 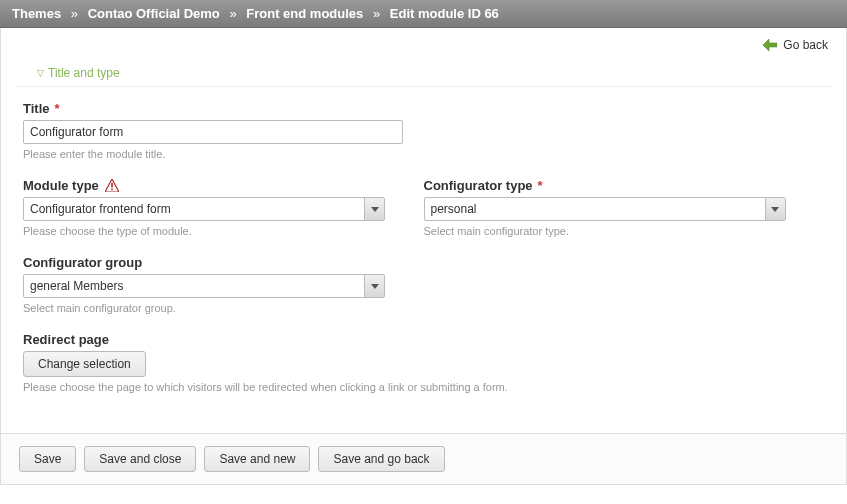 What do you see at coordinates (424, 262) in the screenshot?
I see `configurator-group-label: Configurator group` at bounding box center [424, 262].